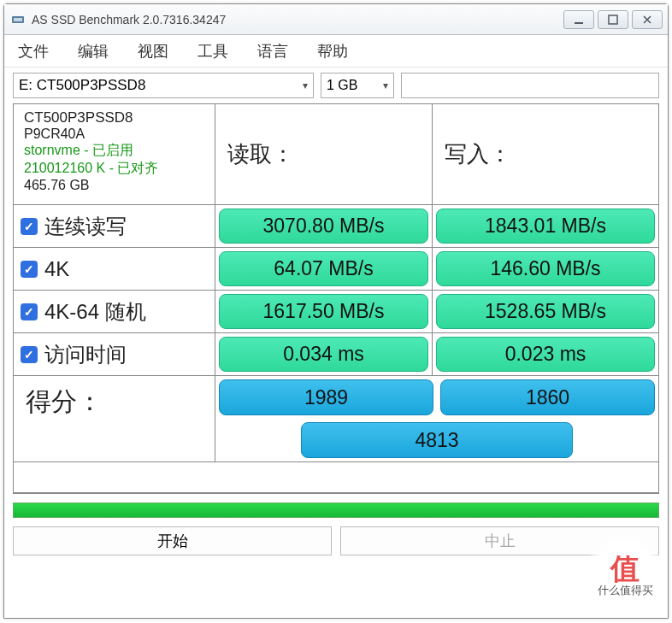 This screenshot has height=623, width=672. Describe the element at coordinates (115, 419) in the screenshot. I see `score-label: 得分：` at that location.